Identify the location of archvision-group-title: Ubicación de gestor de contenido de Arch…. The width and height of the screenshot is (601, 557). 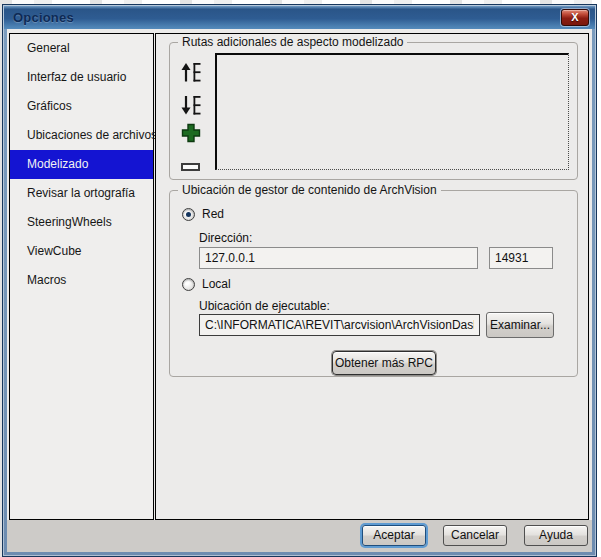
(310, 190).